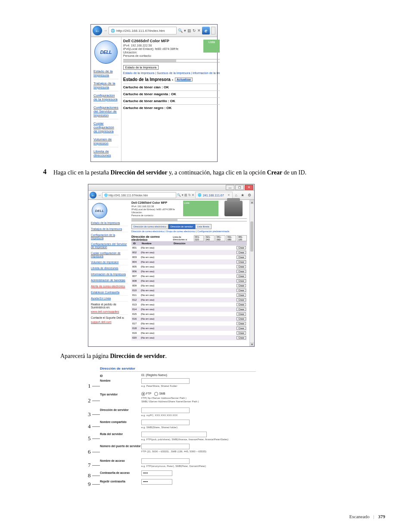  Describe the element at coordinates (165, 410) in the screenshot. I see `input-dir` at that location.